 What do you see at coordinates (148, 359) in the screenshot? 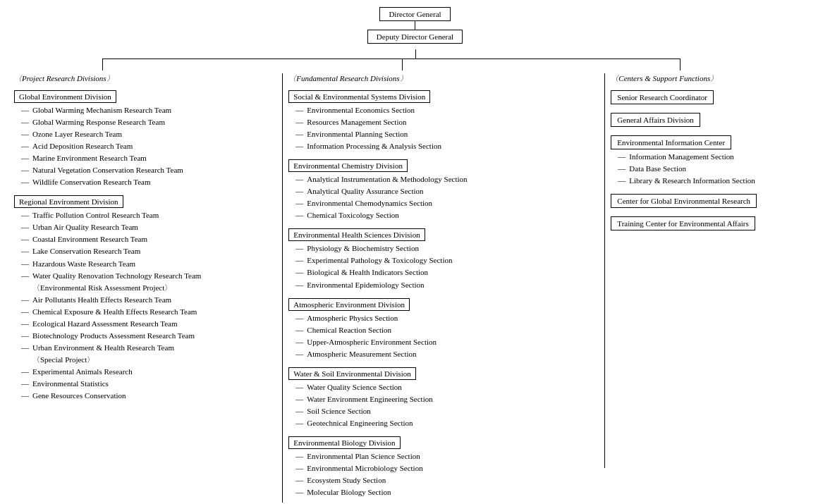
I see `list-item: 〈Special Project〉` at bounding box center [148, 359].